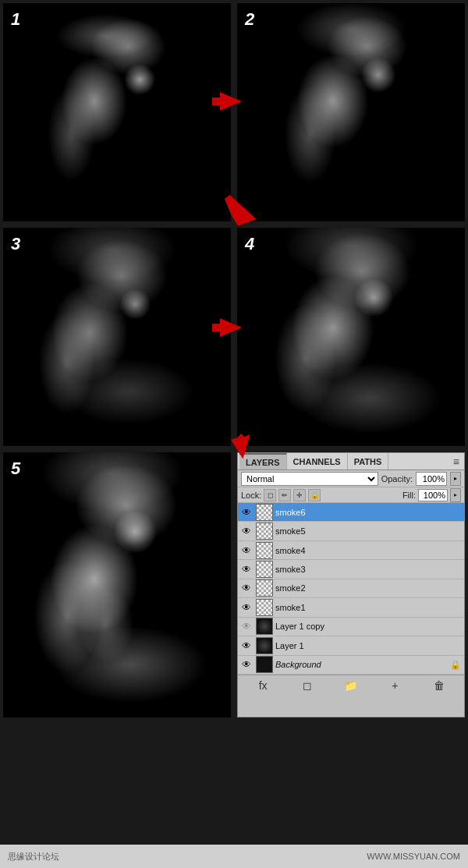 The image size is (468, 868). I want to click on layer-name-smoke4: smoke4, so click(369, 551).